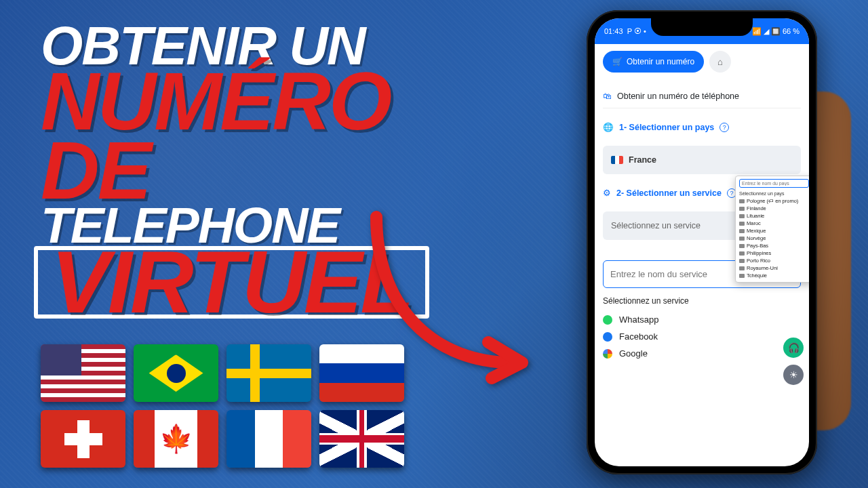 The height and width of the screenshot is (488, 868). I want to click on signal-icon: ◢, so click(766, 31).